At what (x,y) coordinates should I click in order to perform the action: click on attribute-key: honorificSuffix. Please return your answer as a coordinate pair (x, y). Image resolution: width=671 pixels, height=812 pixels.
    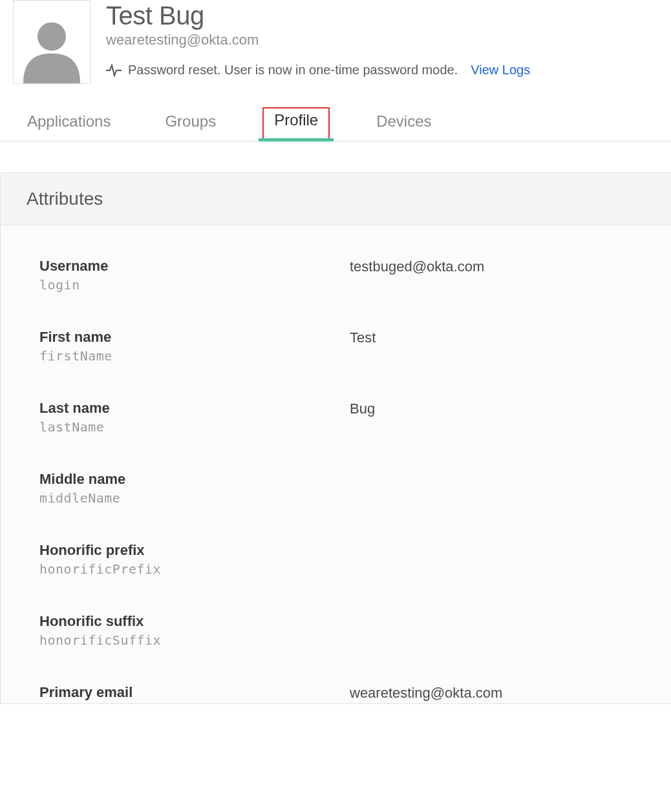
    Looking at the image, I should click on (195, 640).